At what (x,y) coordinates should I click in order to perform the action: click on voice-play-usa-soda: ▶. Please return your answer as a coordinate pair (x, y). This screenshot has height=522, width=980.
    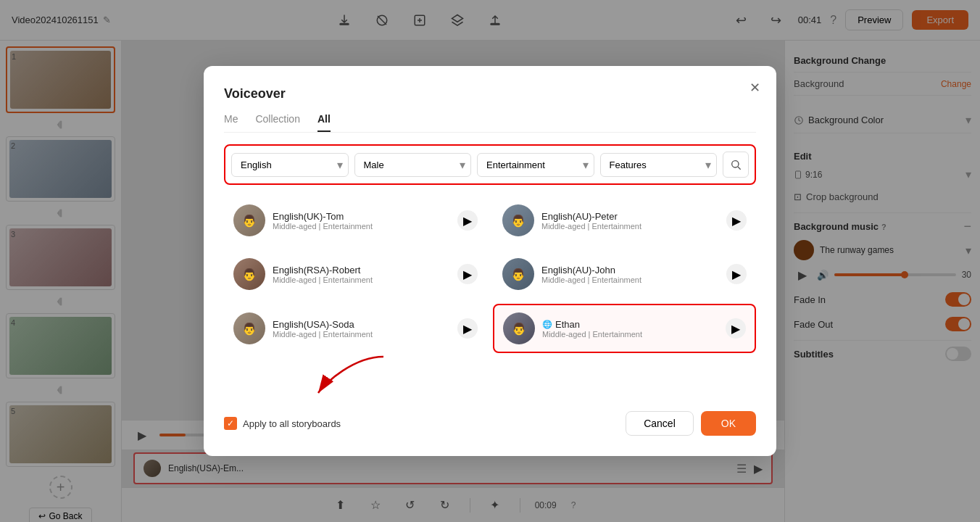
    Looking at the image, I should click on (468, 328).